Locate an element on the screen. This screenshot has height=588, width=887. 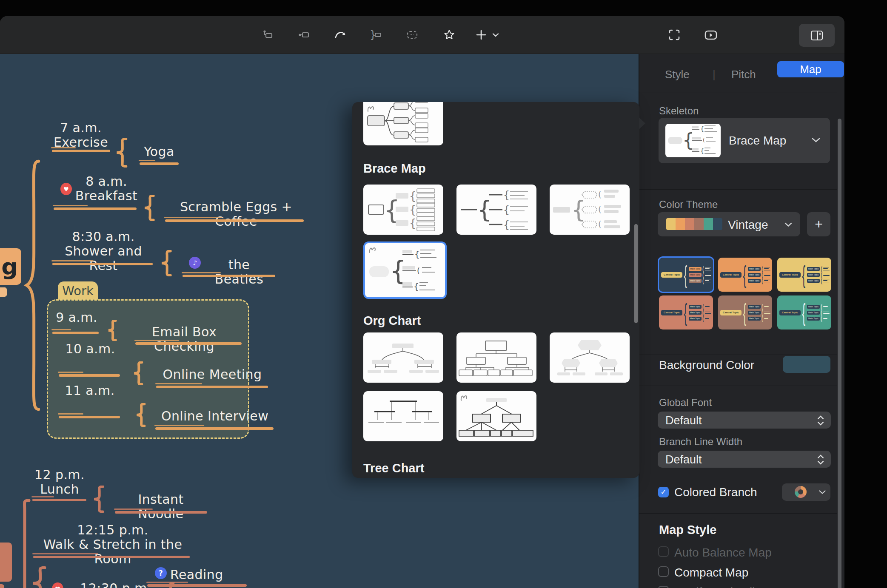
skeleton-card-brace-1: { {{{ is located at coordinates (403, 210).